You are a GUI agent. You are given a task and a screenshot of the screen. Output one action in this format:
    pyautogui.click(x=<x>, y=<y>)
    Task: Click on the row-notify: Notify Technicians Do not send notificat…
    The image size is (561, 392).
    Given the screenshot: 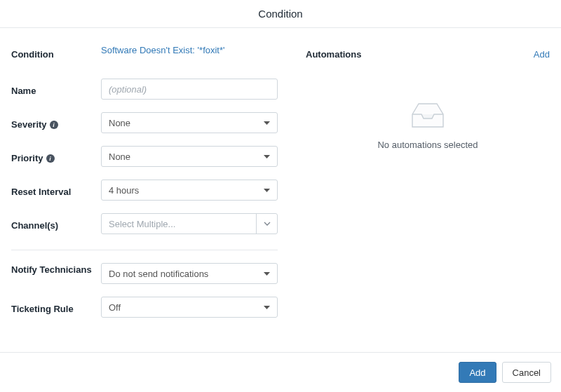 What is the action you would take?
    pyautogui.click(x=144, y=273)
    